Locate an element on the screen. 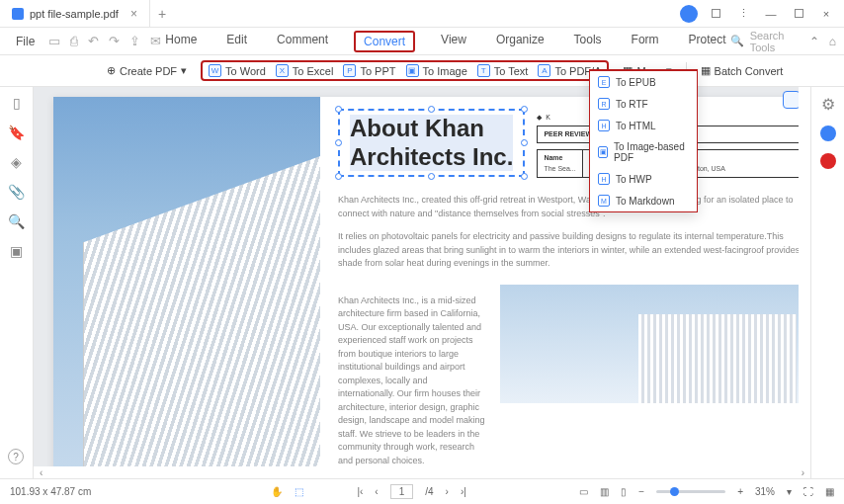 The width and height of the screenshot is (844, 504). dd-to-image-pdf: ▣To Image-based PDF is located at coordinates (643, 152).